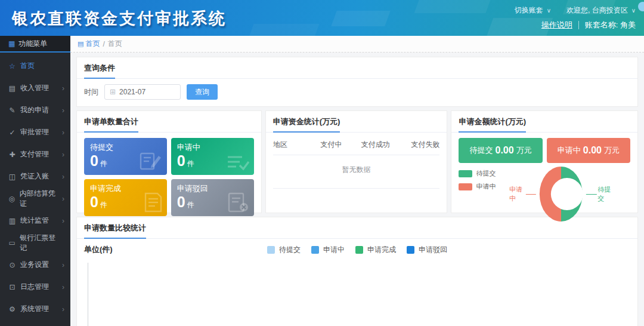  What do you see at coordinates (357, 162) in the screenshot?
I see `funds-stats-panel: 申请资金统计(万元) 地区 支付中 支付成功 支付失败 暂无数据` at bounding box center [357, 162].